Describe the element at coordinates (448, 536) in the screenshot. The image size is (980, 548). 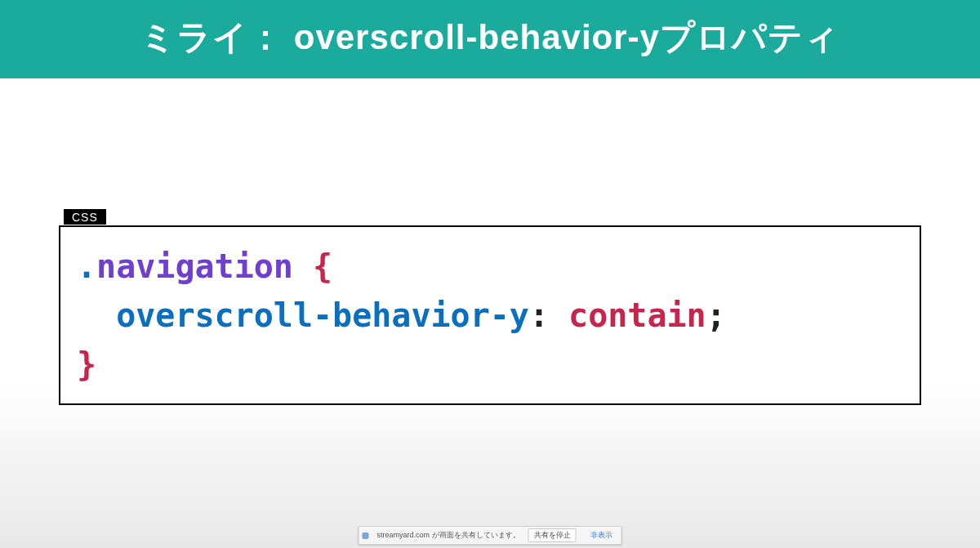
I see `share-message: streamyard.com が画面を共有しています。` at that location.